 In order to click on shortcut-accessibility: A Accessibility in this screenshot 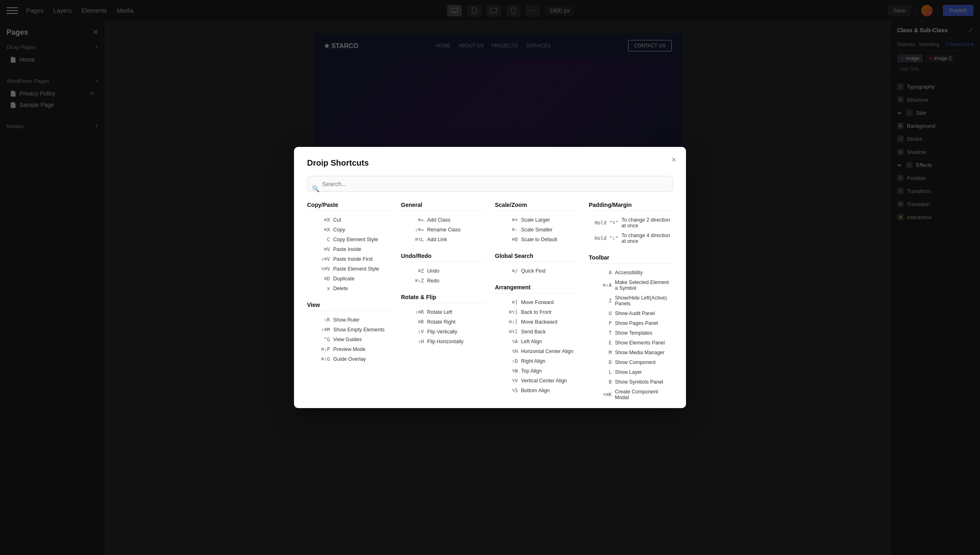, I will do `click(631, 273)`.